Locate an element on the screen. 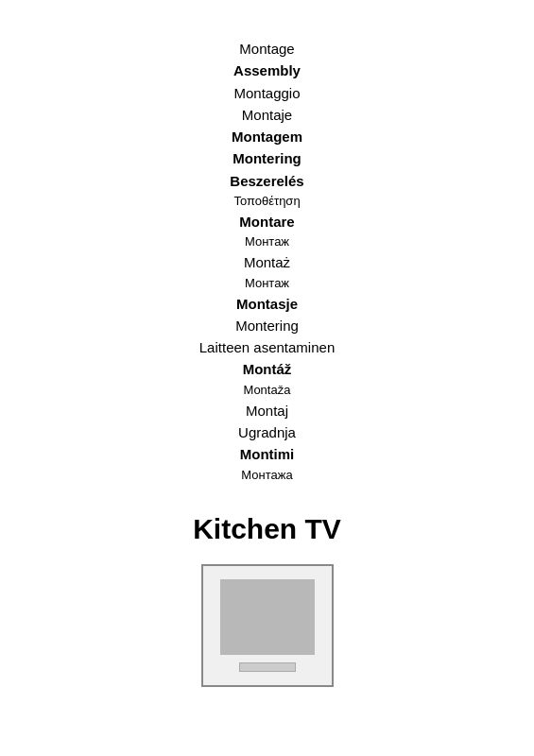  product-title: Kitchen TV is located at coordinates (267, 529).